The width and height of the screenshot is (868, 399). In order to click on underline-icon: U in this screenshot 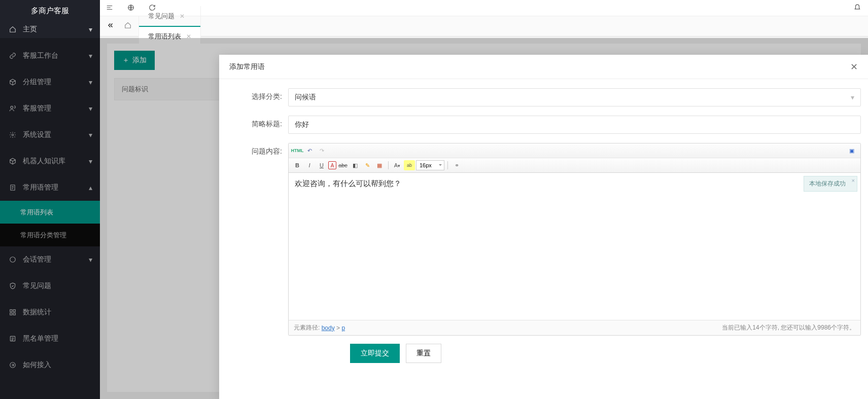, I will do `click(322, 165)`.